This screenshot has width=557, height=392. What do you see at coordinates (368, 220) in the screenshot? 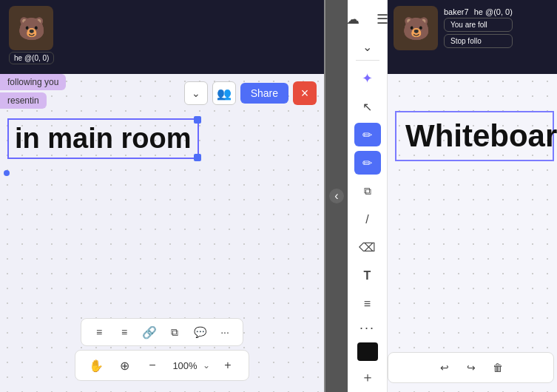
I see `slash-btn: /` at bounding box center [368, 220].